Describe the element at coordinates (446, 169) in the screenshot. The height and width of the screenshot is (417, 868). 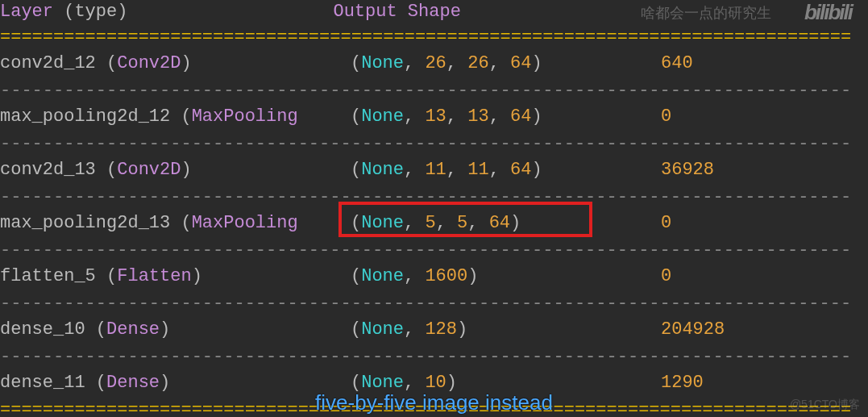
I see `output-shape: (None, 11, 11, 64)` at that location.